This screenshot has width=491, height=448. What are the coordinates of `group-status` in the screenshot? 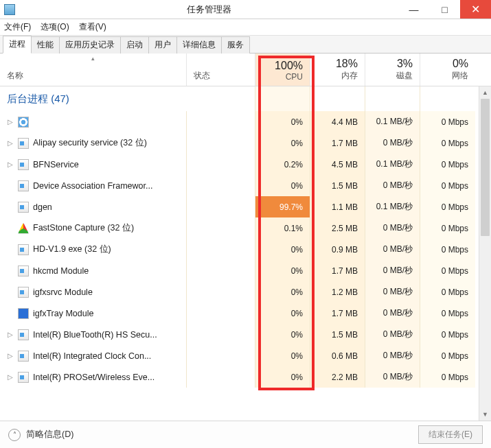 It's located at (221, 99).